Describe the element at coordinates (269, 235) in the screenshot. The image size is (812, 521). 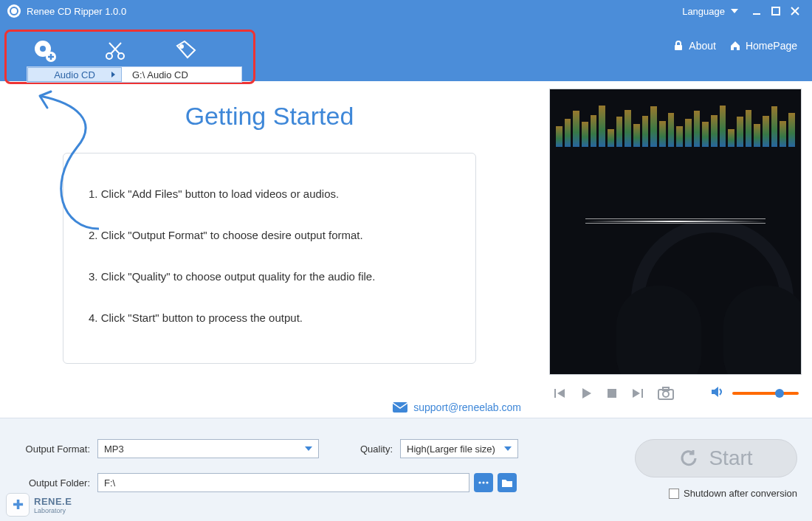
I see `step-2: 2. Click "Output Format" to choose desir…` at that location.